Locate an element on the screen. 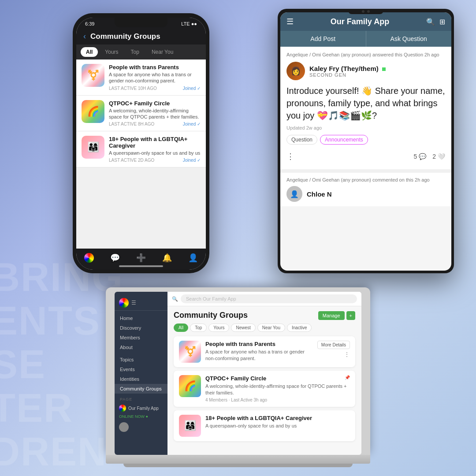 The image size is (476, 476). tablet-comment-user: 👤 Chloe N is located at coordinates (366, 194).